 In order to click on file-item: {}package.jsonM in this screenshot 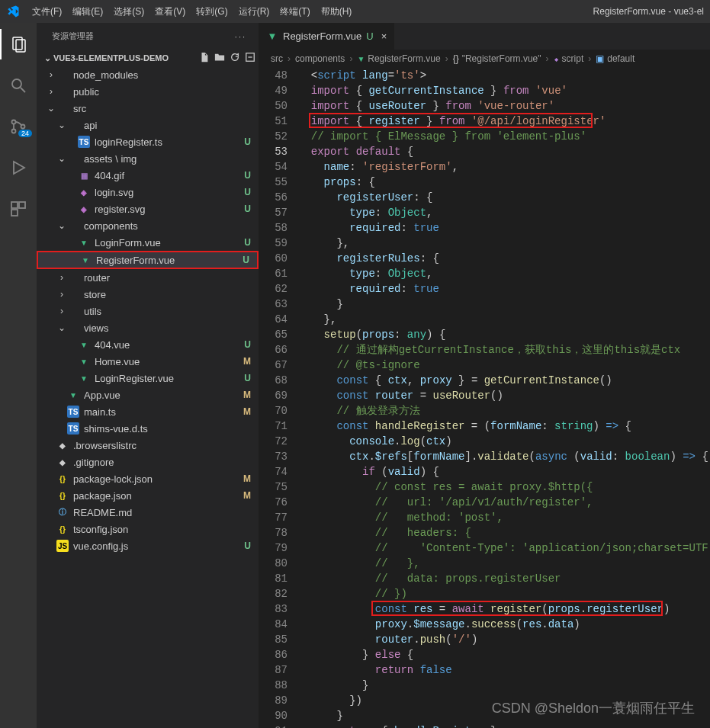, I will do `click(148, 495)`.